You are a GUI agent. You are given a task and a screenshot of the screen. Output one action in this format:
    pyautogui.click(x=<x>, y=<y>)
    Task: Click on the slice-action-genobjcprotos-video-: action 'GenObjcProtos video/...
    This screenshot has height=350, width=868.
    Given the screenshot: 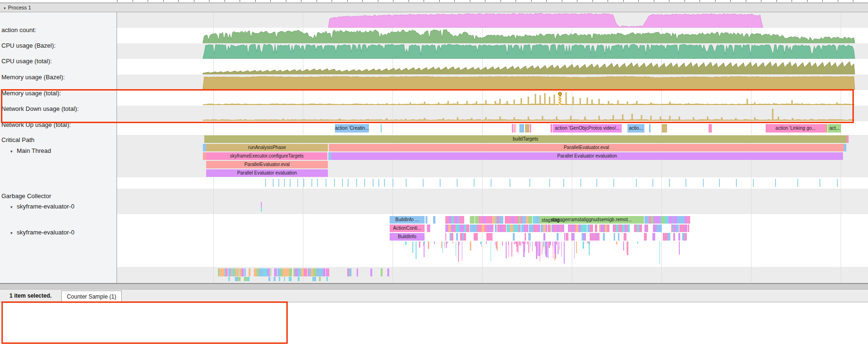 What is the action you would take?
    pyautogui.click(x=587, y=128)
    